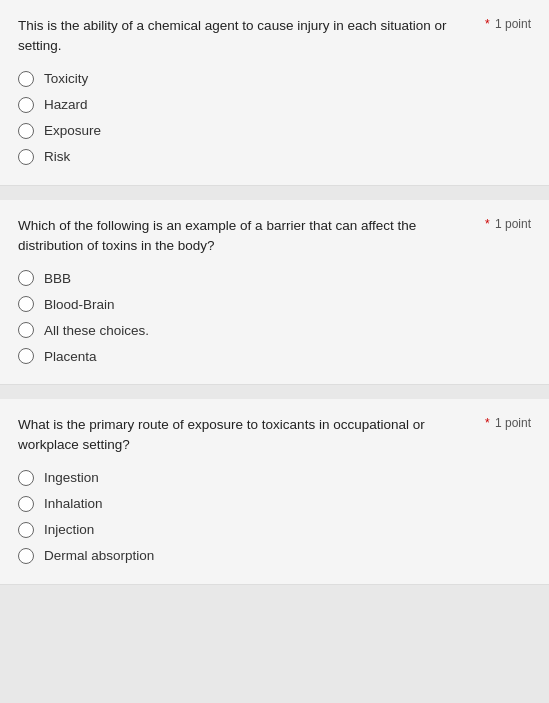 This screenshot has width=549, height=703. Describe the element at coordinates (99, 556) in the screenshot. I see `option-label-q3-d: Dermal absorption` at that location.